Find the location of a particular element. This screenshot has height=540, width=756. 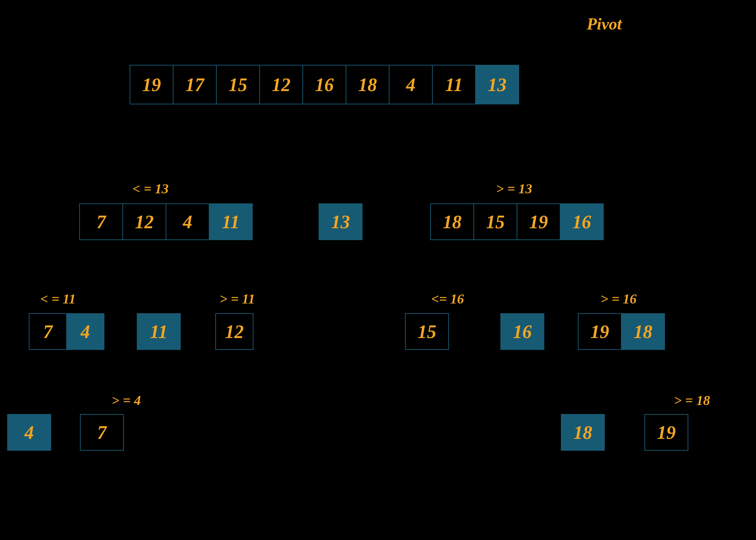

array-row-4-c: 18 is located at coordinates (583, 432).